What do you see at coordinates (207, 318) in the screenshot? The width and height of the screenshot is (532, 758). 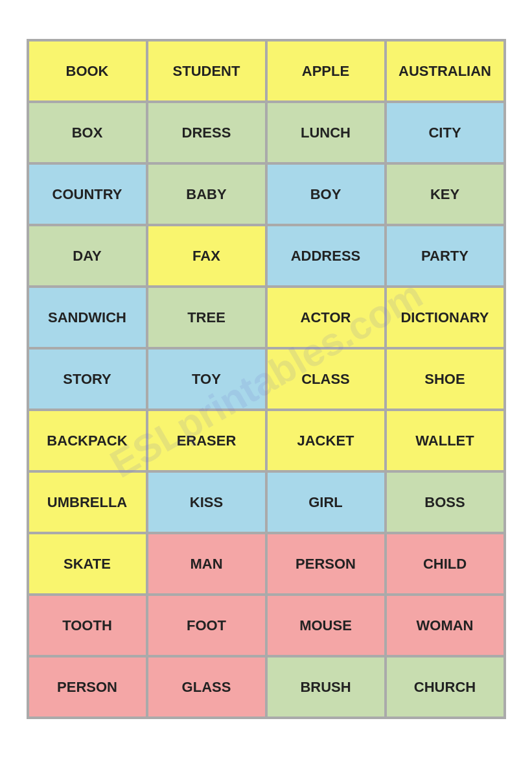 I see `list-item: TREE` at bounding box center [207, 318].